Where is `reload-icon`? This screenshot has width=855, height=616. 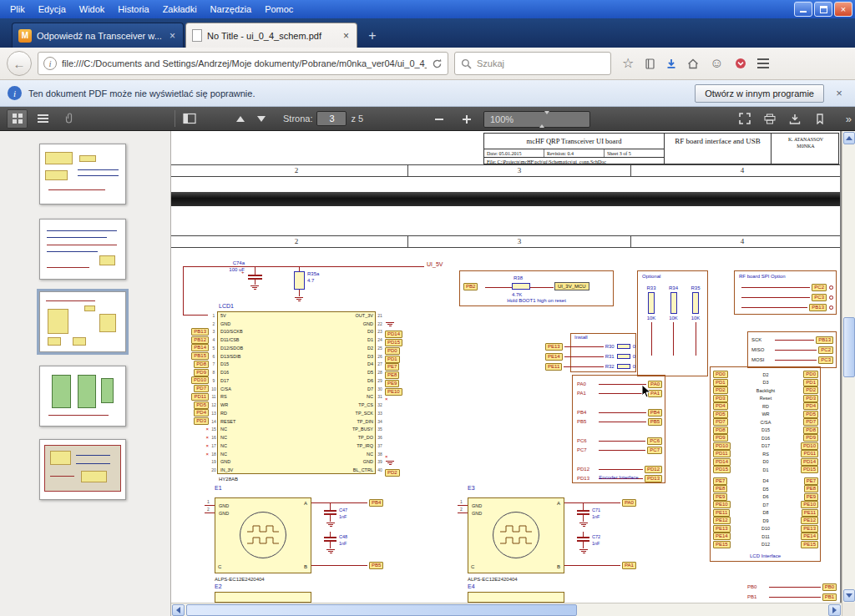
reload-icon is located at coordinates (438, 63).